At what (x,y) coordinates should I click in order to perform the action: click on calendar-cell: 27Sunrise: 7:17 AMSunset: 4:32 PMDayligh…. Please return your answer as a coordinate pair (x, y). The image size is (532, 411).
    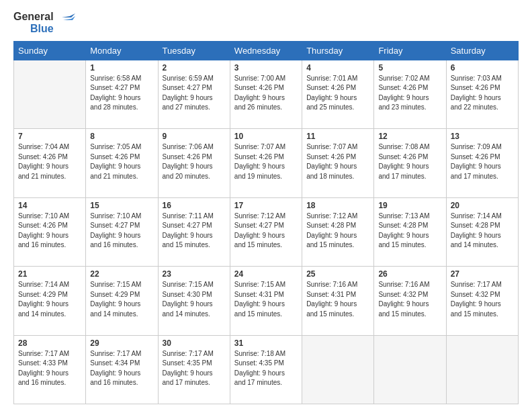
    Looking at the image, I should click on (482, 301).